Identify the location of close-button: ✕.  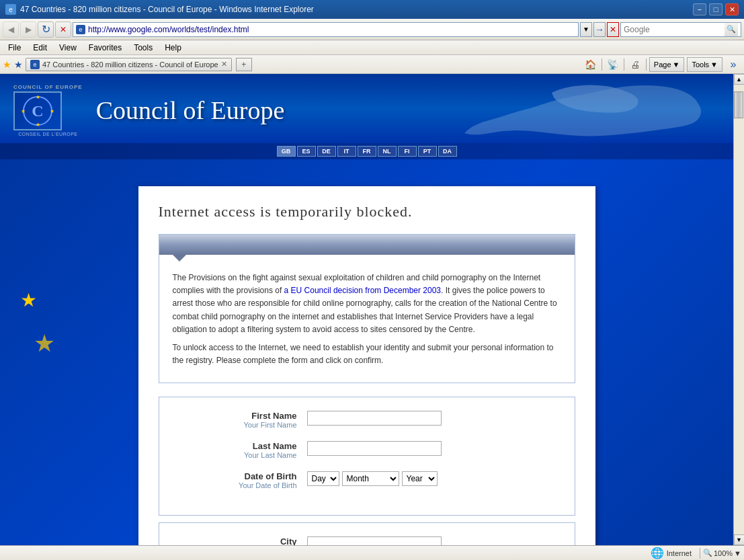
(732, 9).